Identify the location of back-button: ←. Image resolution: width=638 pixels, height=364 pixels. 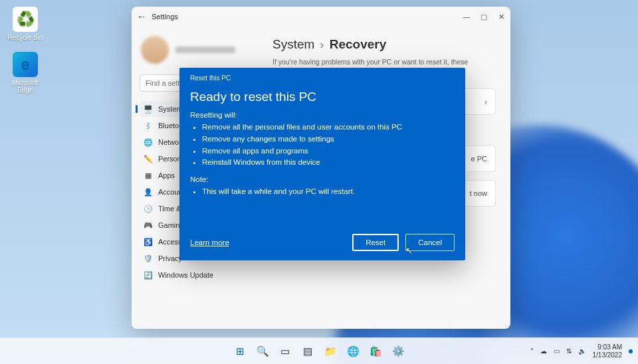
(142, 17).